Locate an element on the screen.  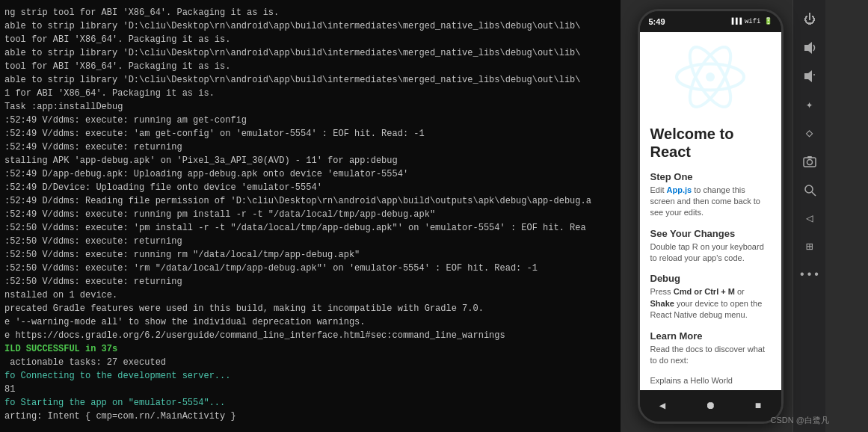
zoom-button is located at coordinates (810, 190).